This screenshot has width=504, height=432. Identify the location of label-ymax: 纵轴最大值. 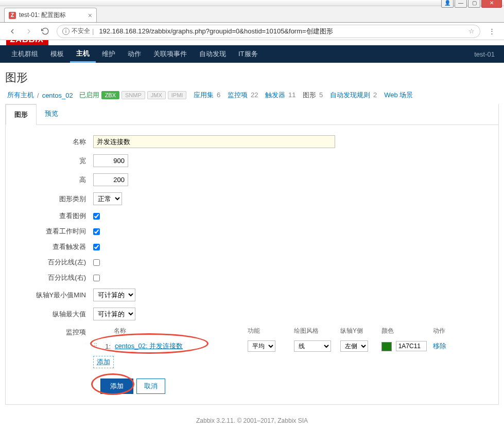
(52, 314).